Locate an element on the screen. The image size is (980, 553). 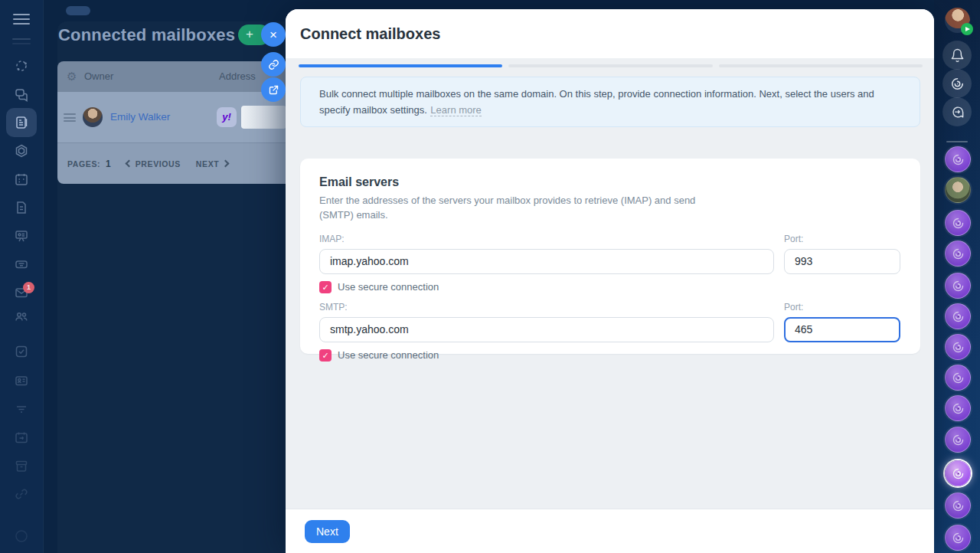
sidebar-item-teams-icon is located at coordinates (21, 316).